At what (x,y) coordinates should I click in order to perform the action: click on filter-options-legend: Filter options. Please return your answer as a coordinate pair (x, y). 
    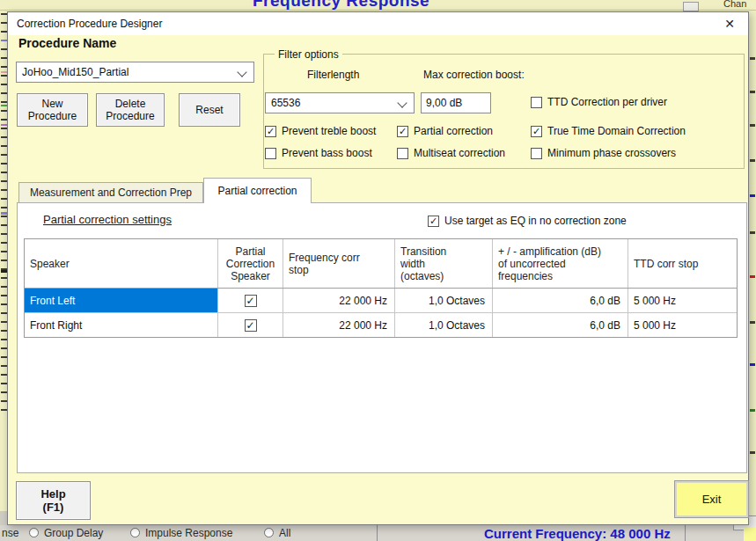
    Looking at the image, I should click on (308, 55).